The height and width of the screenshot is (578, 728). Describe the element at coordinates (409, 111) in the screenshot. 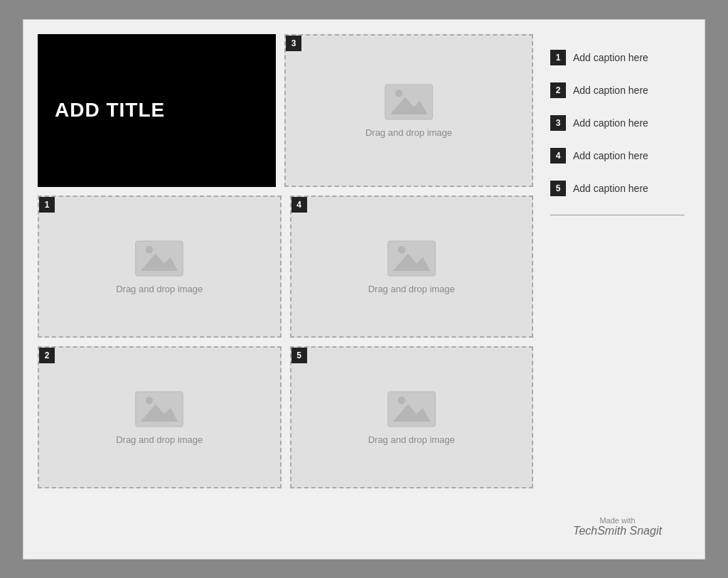

I see `image-block-3: 3 Drag and drop image` at that location.